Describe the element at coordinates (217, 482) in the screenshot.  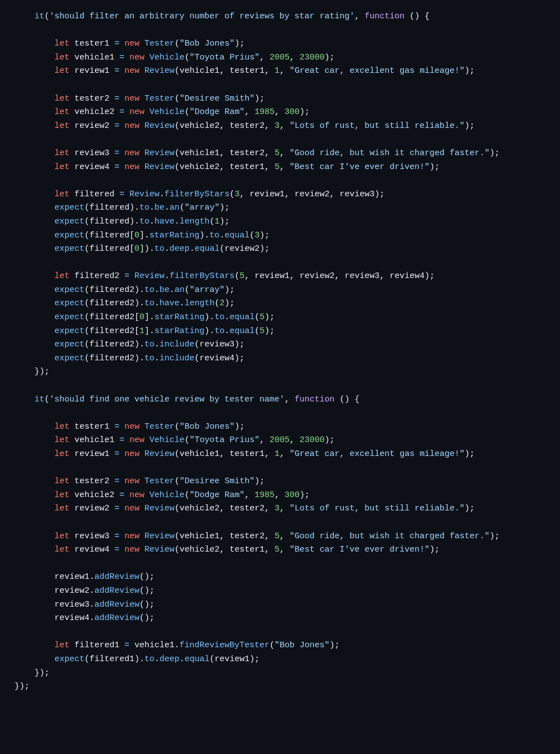
I see `code-token: "Desiree Smith"` at that location.